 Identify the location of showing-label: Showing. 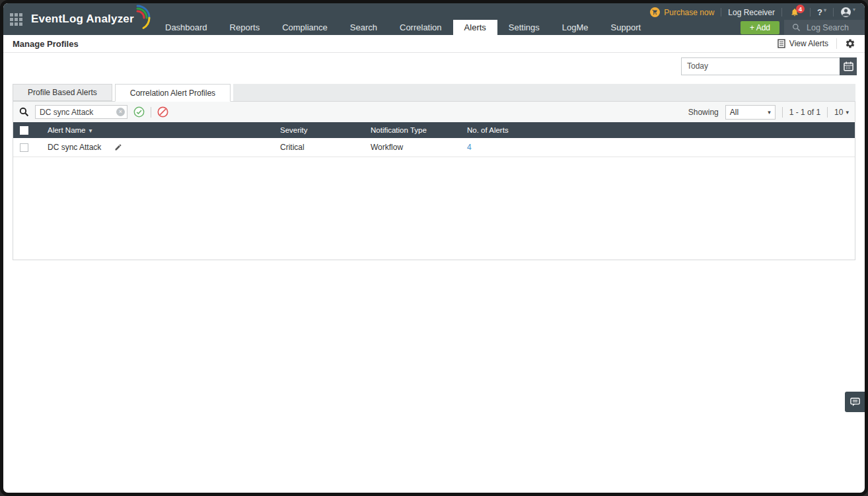
(704, 112).